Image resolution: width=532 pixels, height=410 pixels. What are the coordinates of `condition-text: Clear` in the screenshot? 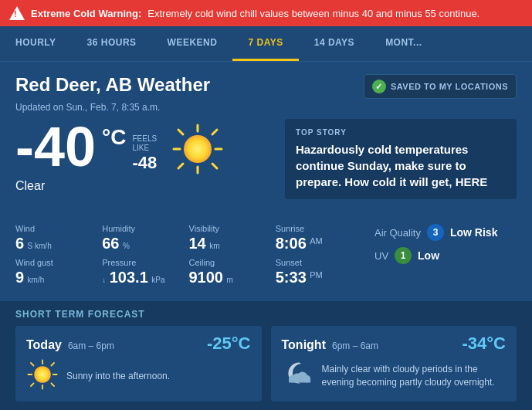 It's located at (144, 186).